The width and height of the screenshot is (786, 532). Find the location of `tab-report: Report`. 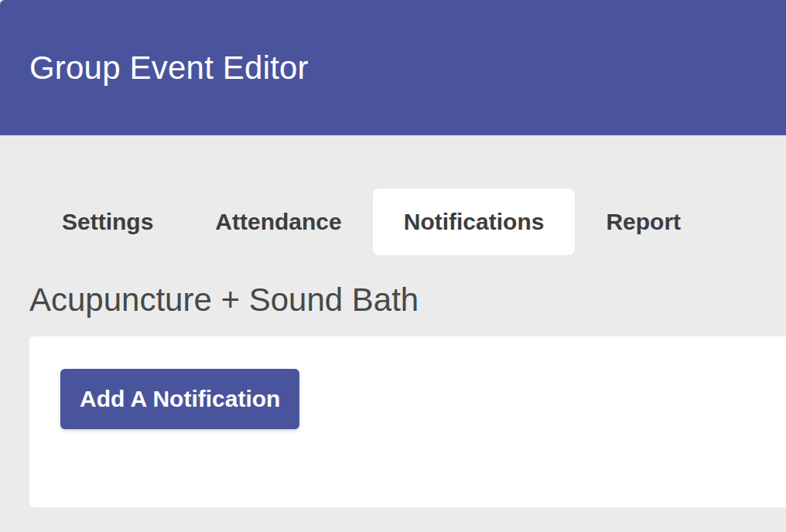

tab-report: Report is located at coordinates (644, 222).